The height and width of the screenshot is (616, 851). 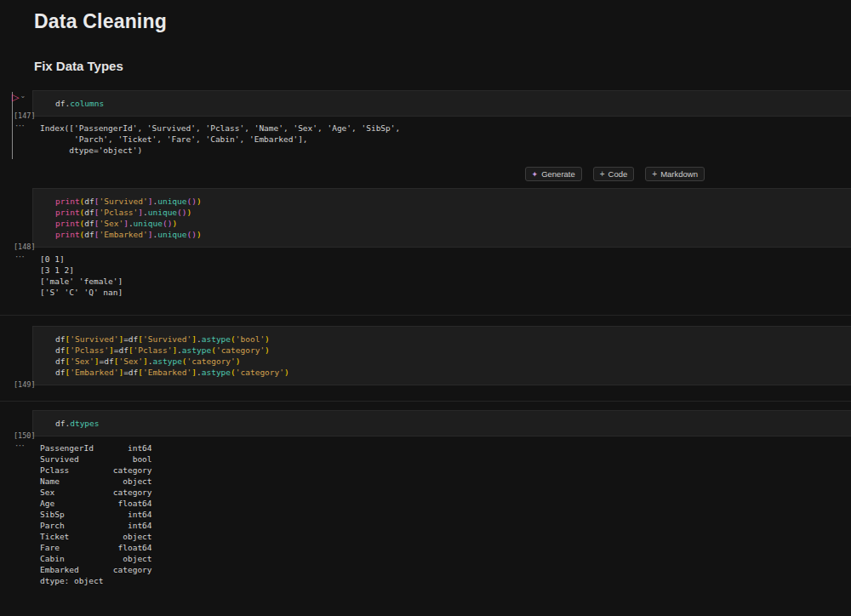 I want to click on page-title: Data Cleaning, so click(x=443, y=22).